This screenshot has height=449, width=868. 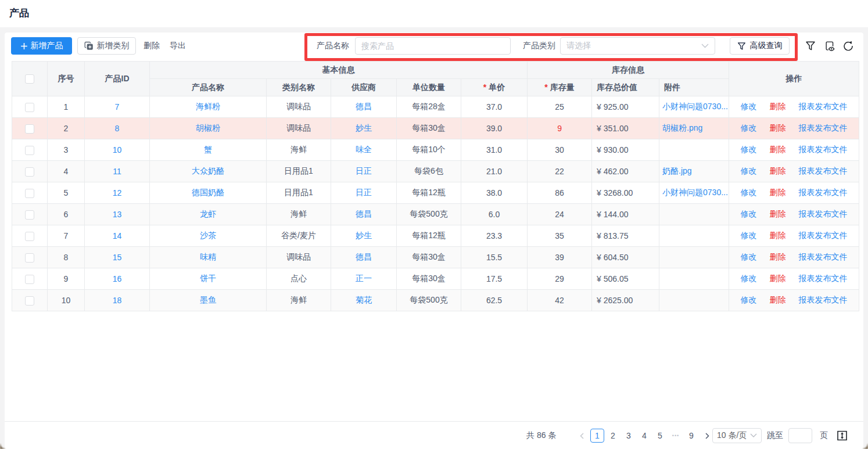 I want to click on product-name-link: 德国奶酪, so click(x=208, y=192).